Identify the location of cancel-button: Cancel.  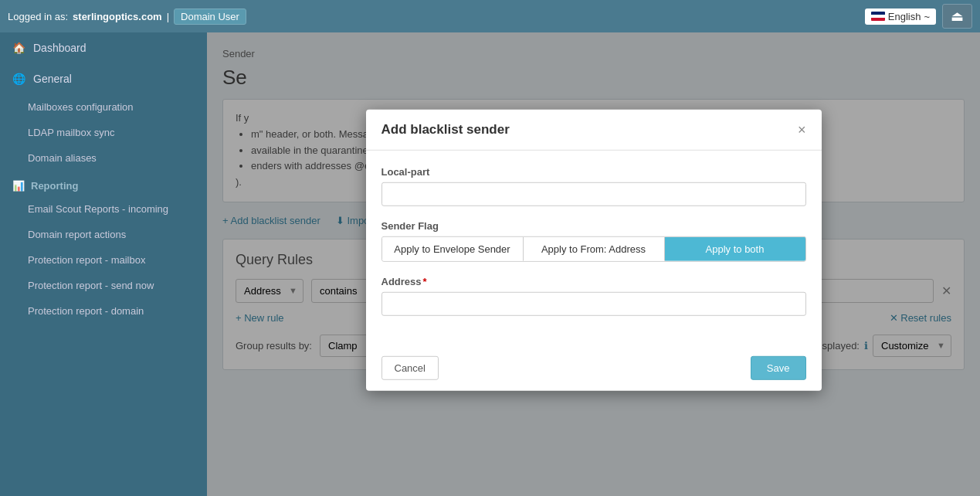
(410, 368).